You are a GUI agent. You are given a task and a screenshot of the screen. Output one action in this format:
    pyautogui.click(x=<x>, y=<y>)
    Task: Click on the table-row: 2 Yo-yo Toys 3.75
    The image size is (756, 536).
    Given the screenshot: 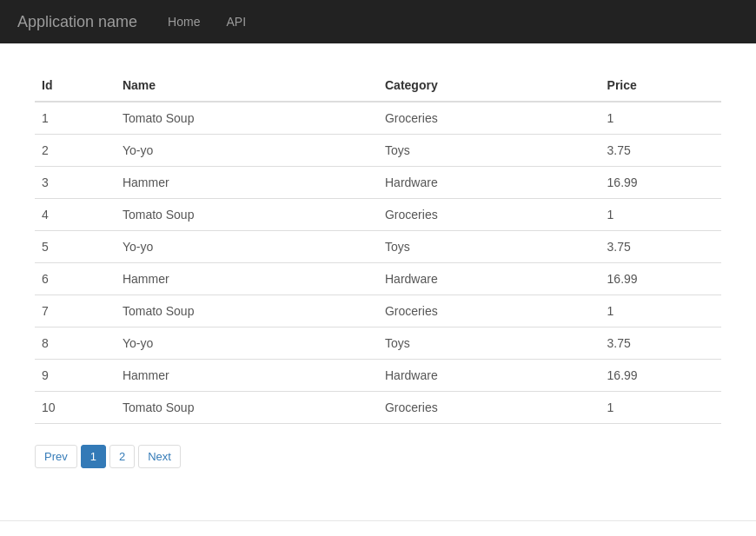 What is the action you would take?
    pyautogui.click(x=378, y=151)
    